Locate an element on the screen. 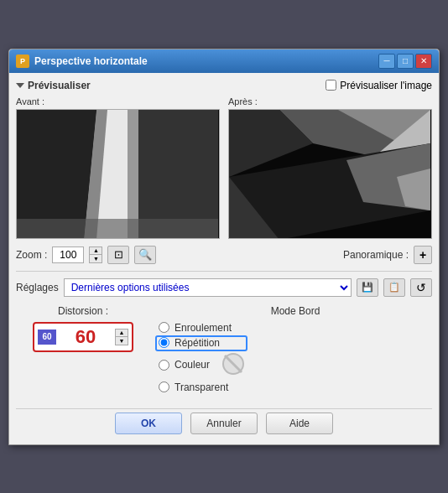 The width and height of the screenshot is (448, 493). mode-bord-box: Mode Bord Enroulement Répétition Couleur is located at coordinates (295, 350).